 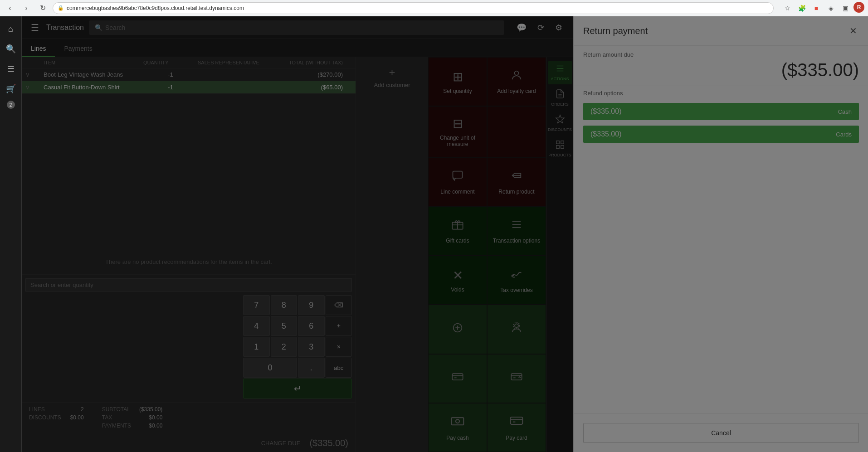 I want to click on back-button: ‹, so click(x=10, y=8).